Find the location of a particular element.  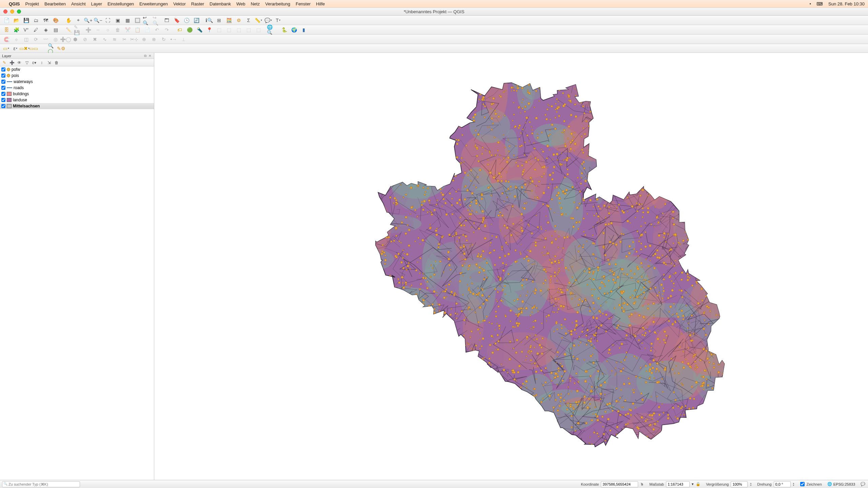

processing-history-icon: ✎⚙ is located at coordinates (61, 48).